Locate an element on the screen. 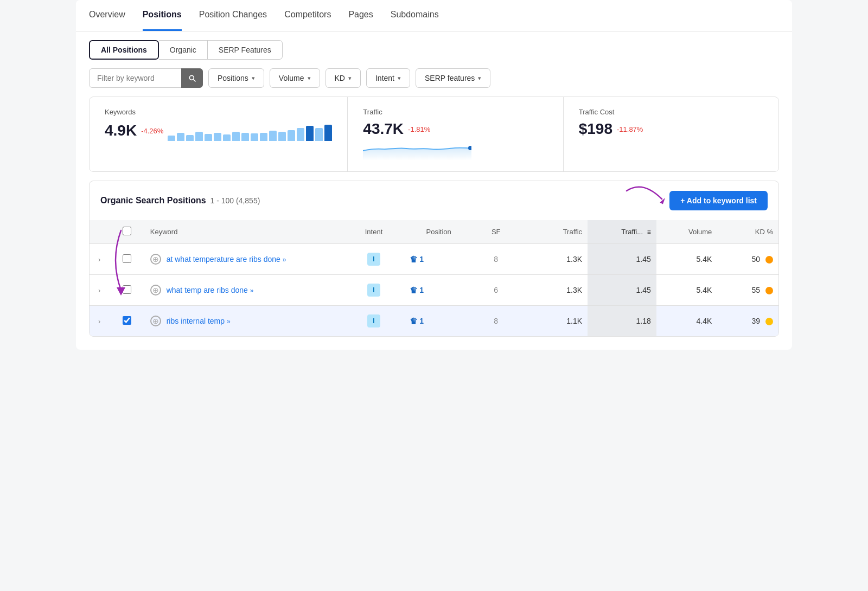 The height and width of the screenshot is (591, 868). traffic-pct-cell-3: 1.18 is located at coordinates (622, 321).